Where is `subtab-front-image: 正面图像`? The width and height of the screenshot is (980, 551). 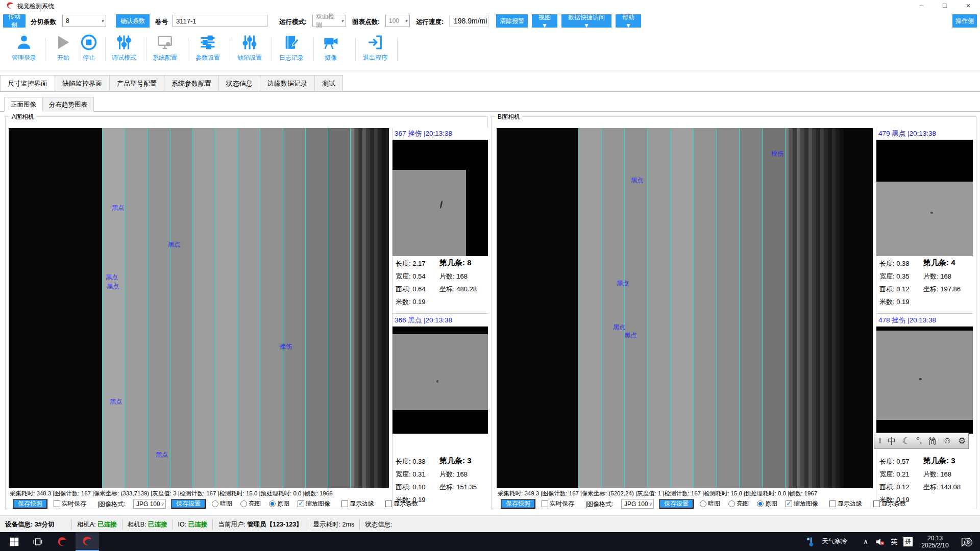 subtab-front-image: 正面图像 is located at coordinates (23, 104).